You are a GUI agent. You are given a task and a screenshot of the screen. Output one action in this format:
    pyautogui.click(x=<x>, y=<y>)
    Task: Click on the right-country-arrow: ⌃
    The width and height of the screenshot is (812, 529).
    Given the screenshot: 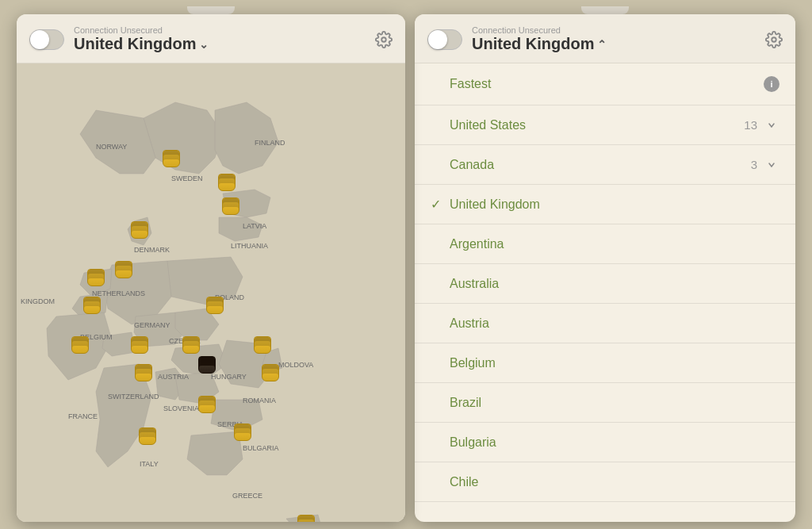 What is the action you would take?
    pyautogui.click(x=602, y=44)
    